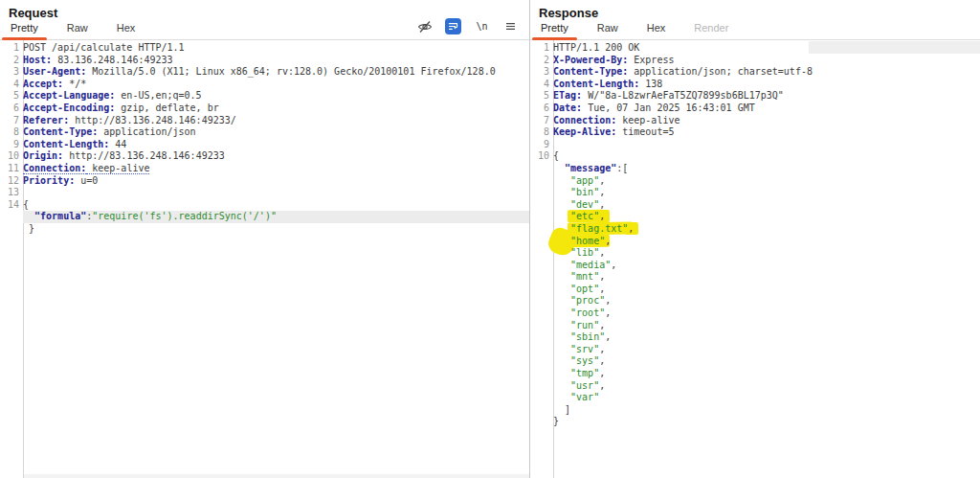  What do you see at coordinates (264, 216) in the screenshot?
I see `code-line: "formula":"require('fs').readdirSync('/'…` at bounding box center [264, 216].